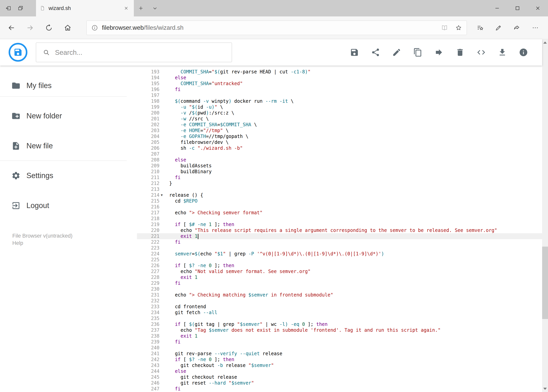  Describe the element at coordinates (340, 136) in the screenshot. I see `code-line-204: 204 -e GOPATH=//tmp/gopath \` at that location.